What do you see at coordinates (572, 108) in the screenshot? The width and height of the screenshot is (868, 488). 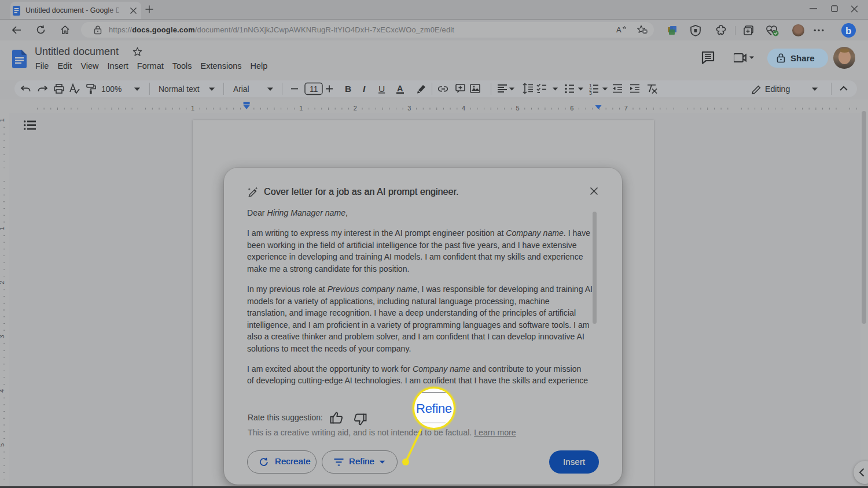 I see `svg-text: 6` at bounding box center [572, 108].